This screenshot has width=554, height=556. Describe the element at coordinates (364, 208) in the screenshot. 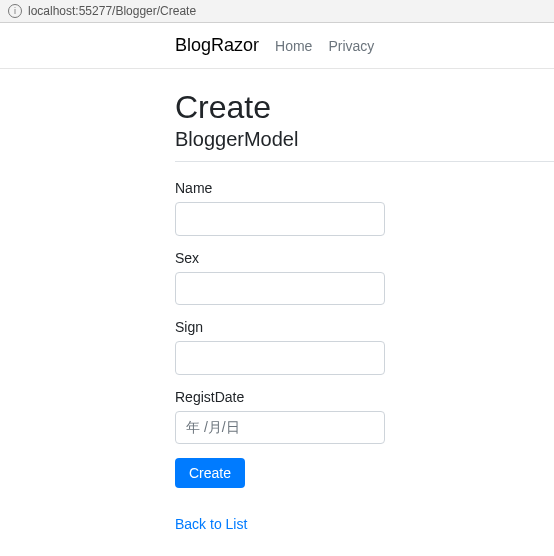

I see `form-group-name: Name` at that location.